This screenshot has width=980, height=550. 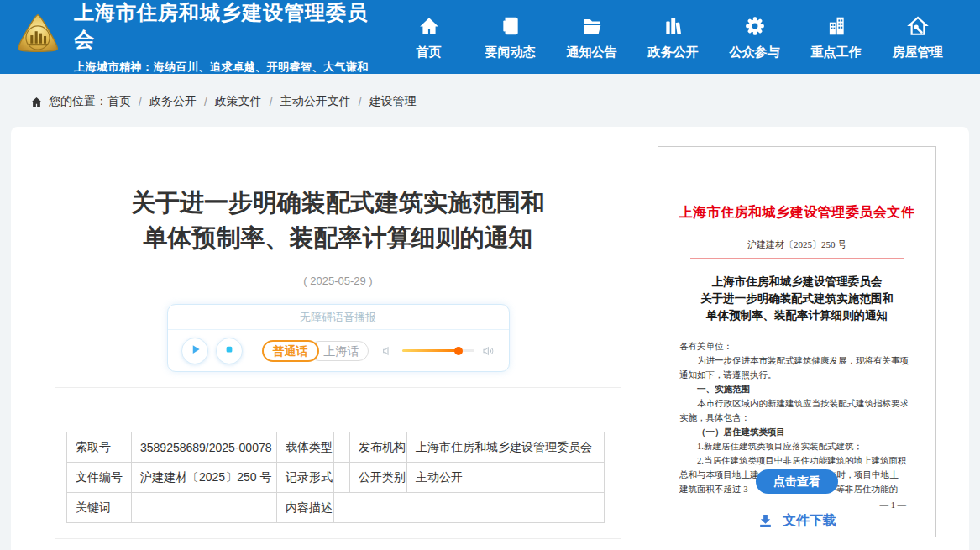 I want to click on volume-slider, so click(x=438, y=351).